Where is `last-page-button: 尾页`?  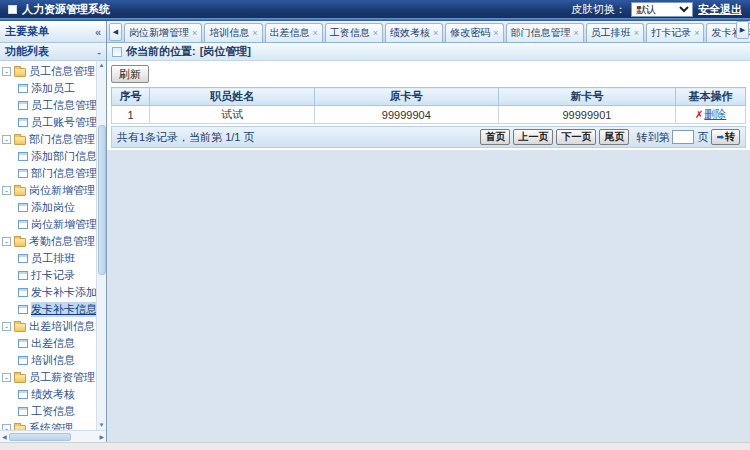
last-page-button: 尾页 is located at coordinates (614, 137).